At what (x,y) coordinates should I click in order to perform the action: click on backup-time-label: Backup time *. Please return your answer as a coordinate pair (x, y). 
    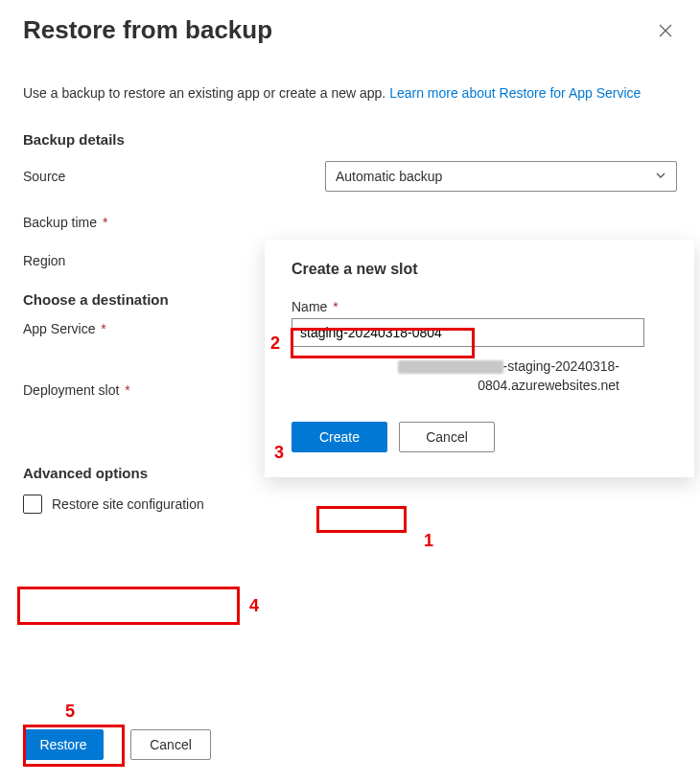
    Looking at the image, I should click on (175, 222).